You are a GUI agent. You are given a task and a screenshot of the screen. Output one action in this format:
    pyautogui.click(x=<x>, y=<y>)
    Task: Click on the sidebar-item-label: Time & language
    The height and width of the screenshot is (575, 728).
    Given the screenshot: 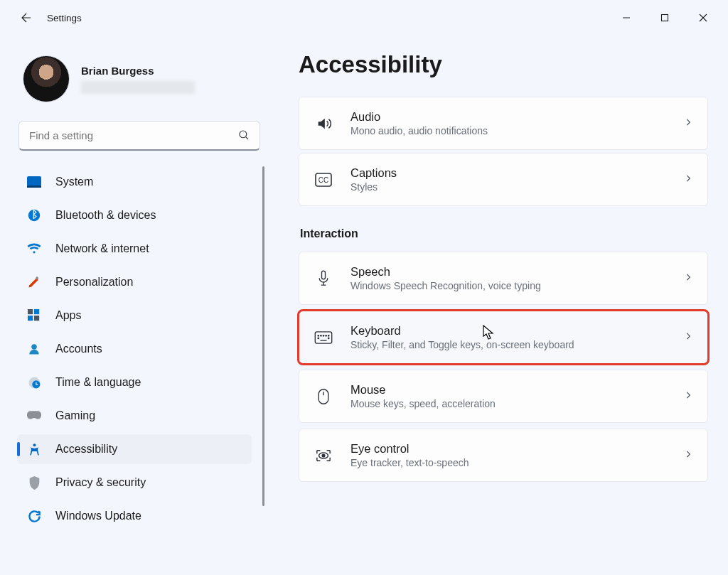 What is the action you would take?
    pyautogui.click(x=98, y=382)
    